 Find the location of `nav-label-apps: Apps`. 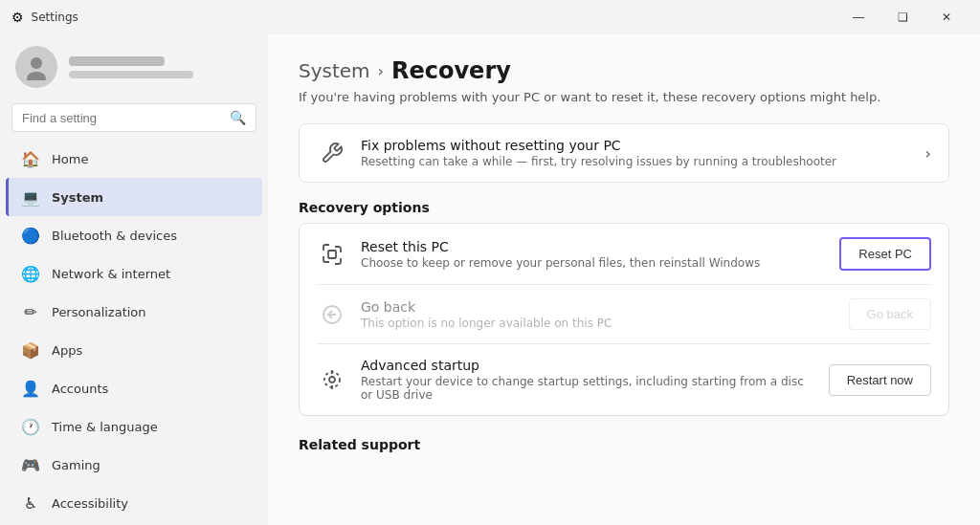

nav-label-apps: Apps is located at coordinates (67, 350).